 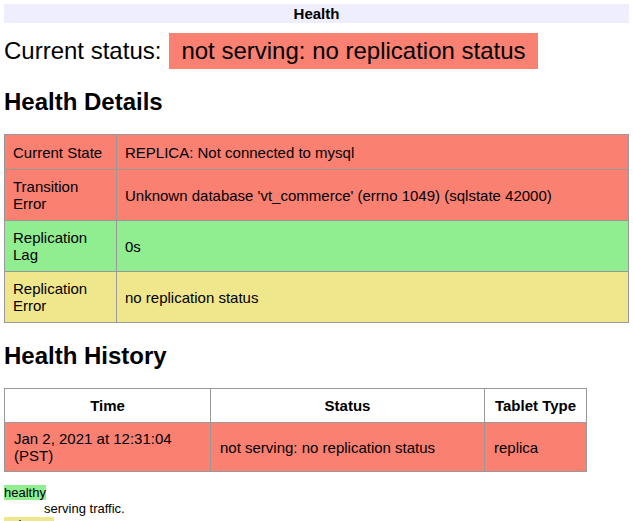 I want to click on page-title: Health, so click(x=317, y=14).